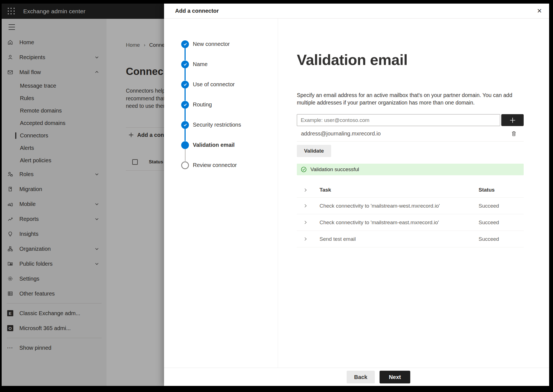  What do you see at coordinates (410, 60) in the screenshot?
I see `content-heading: Validation email` at bounding box center [410, 60].